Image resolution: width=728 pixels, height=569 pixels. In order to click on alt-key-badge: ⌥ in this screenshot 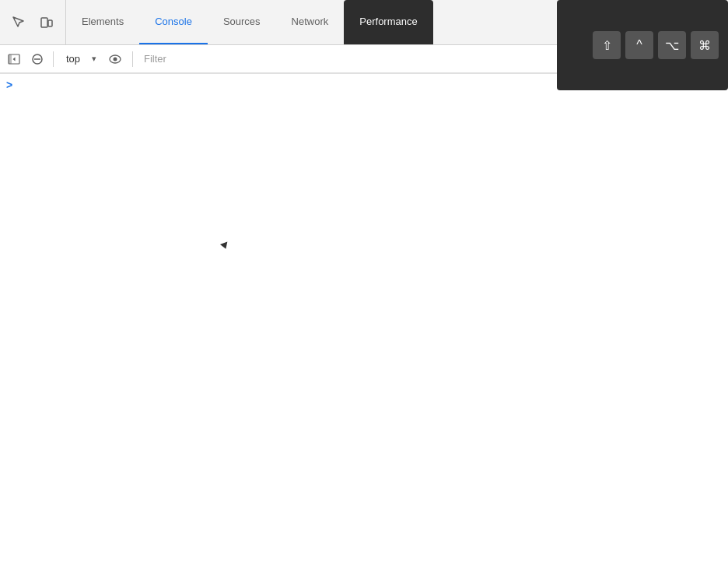, I will do `click(672, 45)`.